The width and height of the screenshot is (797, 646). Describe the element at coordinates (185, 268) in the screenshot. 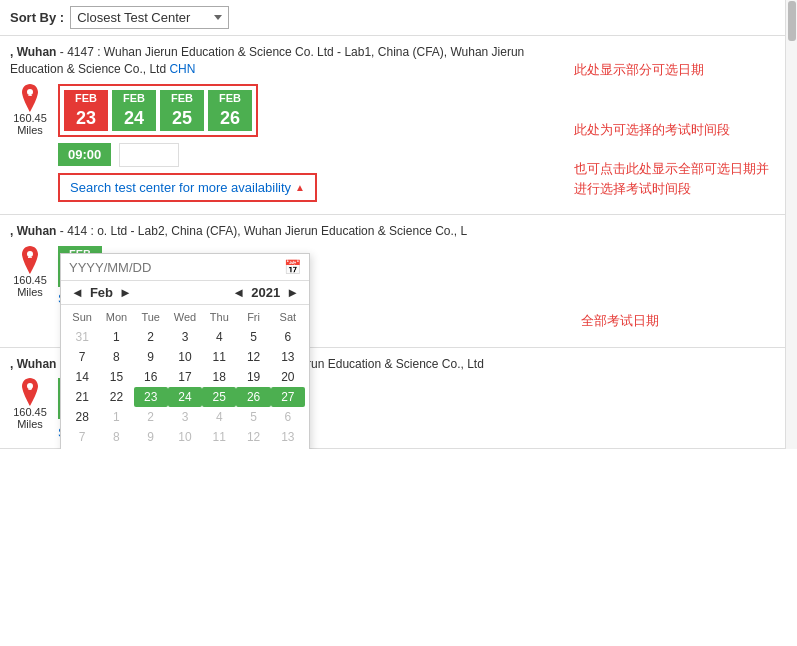

I see `cal-date-input: 📅` at that location.